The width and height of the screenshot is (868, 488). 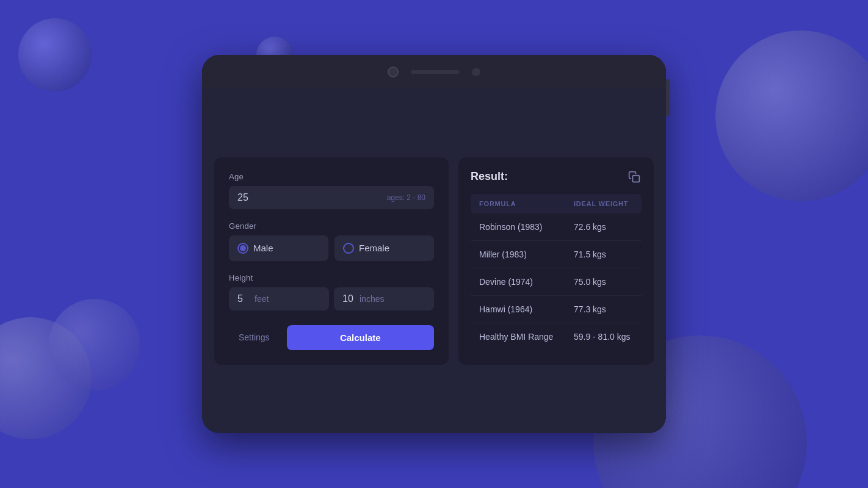 I want to click on calculate-button: Calculate, so click(x=360, y=338).